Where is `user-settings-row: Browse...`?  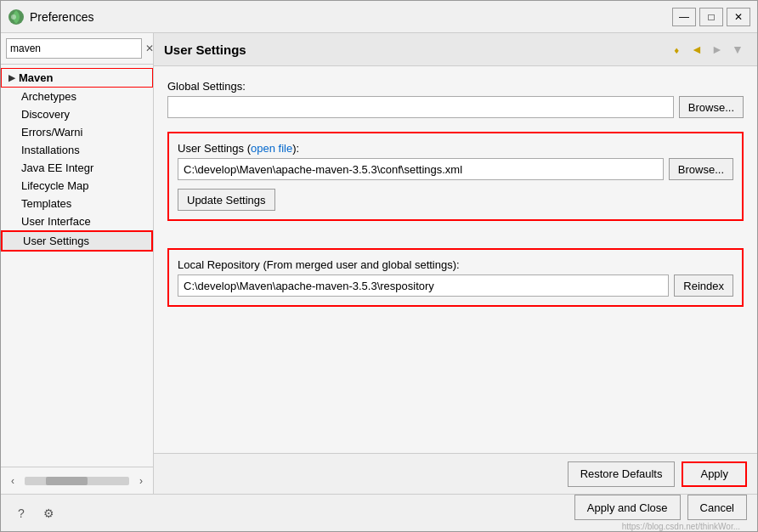
user-settings-row: Browse... is located at coordinates (455, 169).